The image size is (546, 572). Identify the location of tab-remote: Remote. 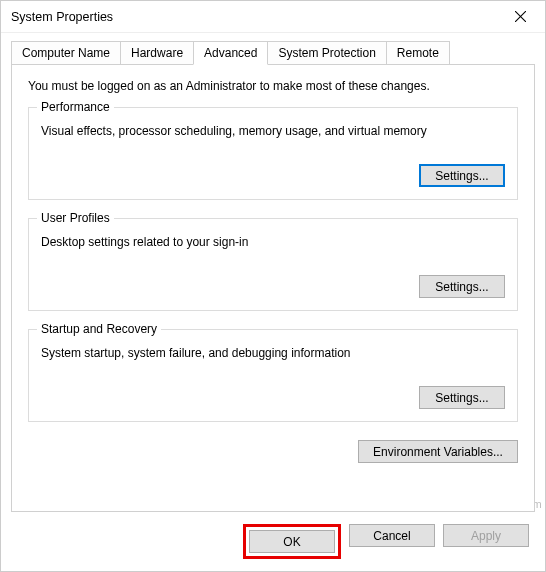
(418, 53).